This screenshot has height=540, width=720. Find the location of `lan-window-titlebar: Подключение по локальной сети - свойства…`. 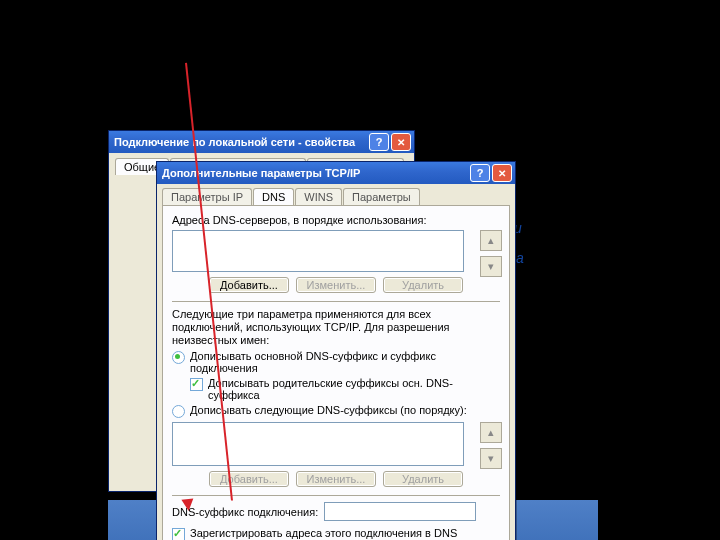

lan-window-titlebar: Подключение по локальной сети - свойства… is located at coordinates (262, 142).